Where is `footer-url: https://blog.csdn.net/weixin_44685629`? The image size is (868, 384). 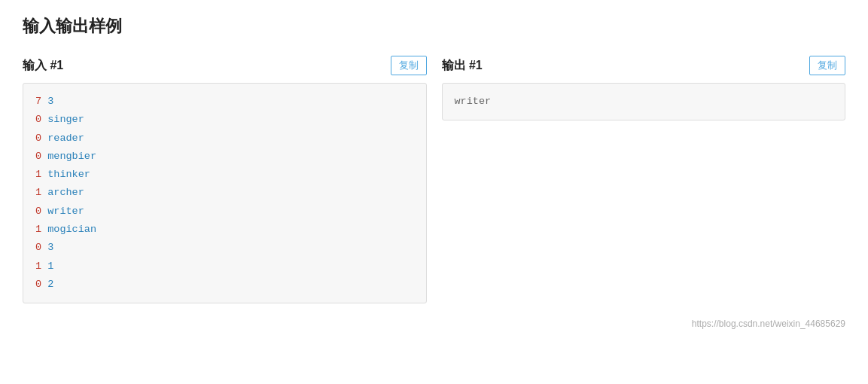
footer-url: https://blog.csdn.net/weixin_44685629 is located at coordinates (434, 324).